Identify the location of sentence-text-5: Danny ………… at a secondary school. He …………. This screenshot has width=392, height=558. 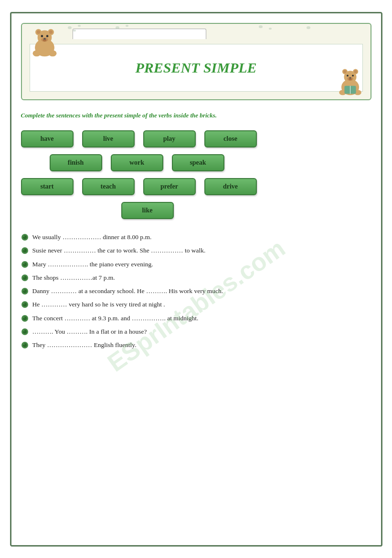
(202, 291).